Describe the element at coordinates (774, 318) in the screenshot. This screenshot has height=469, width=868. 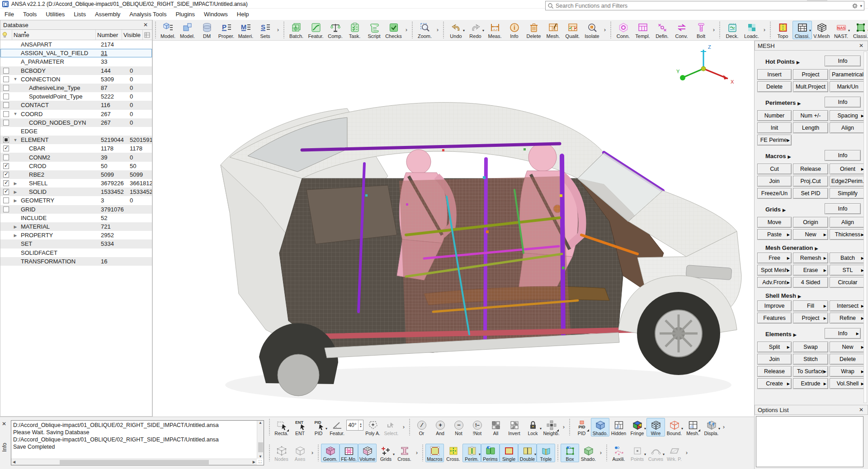
I see `features-button: Features` at that location.